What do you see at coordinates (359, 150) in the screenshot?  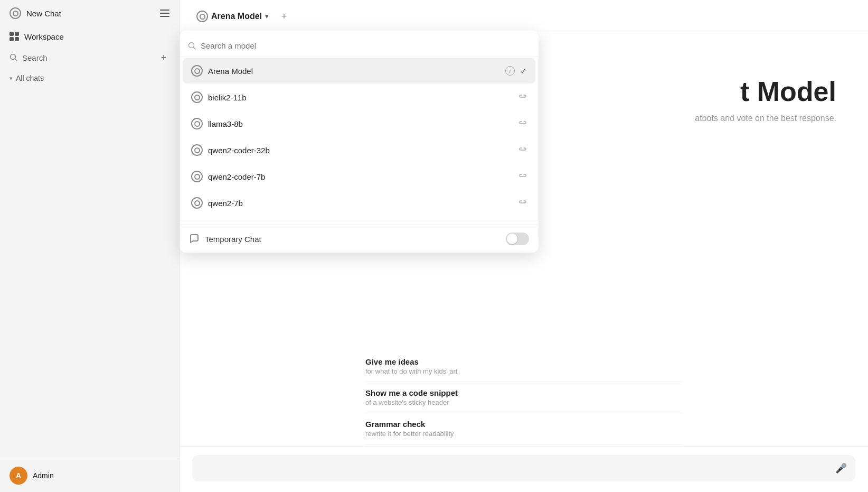 I see `model-item-qwen32: qwen2-coder-32b` at bounding box center [359, 150].